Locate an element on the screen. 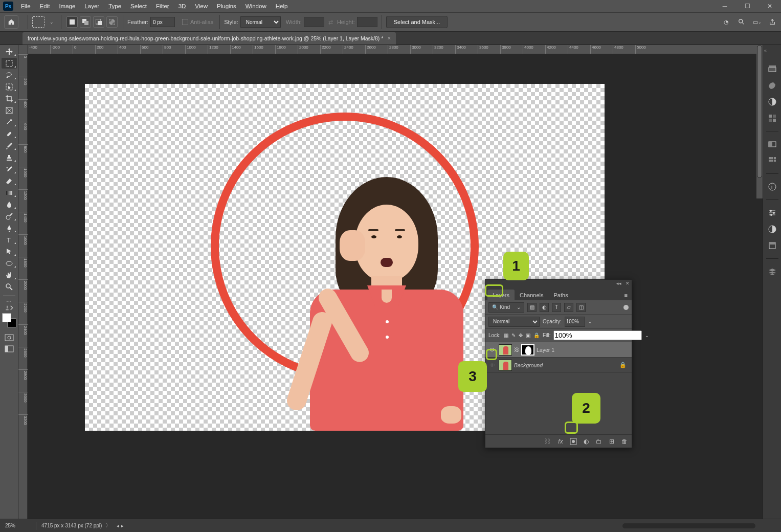 The width and height of the screenshot is (781, 532). cloud-icon: ◔ is located at coordinates (726, 22).